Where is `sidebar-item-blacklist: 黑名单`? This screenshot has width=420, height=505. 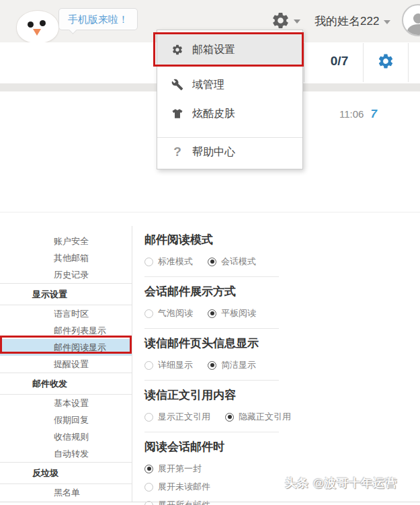 sidebar-item-blacklist: 黑名单 is located at coordinates (66, 492).